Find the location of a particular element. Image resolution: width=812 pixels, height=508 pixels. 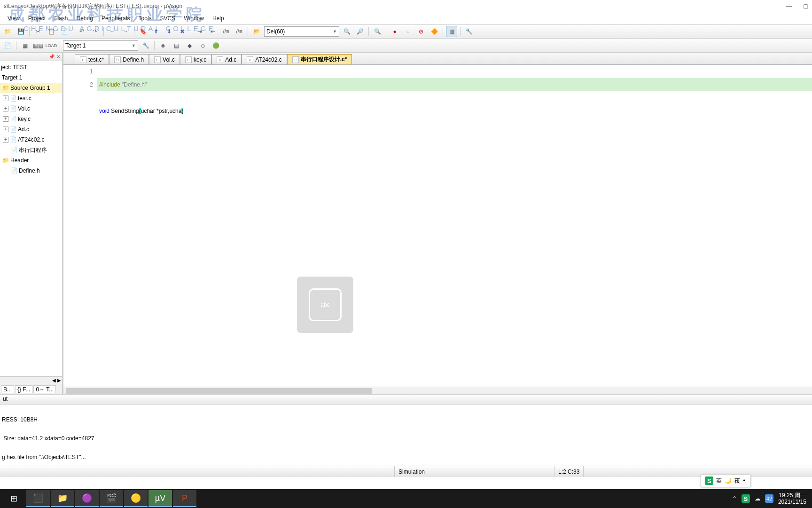

taskbar-app-explorer: 📁 is located at coordinates (62, 499).